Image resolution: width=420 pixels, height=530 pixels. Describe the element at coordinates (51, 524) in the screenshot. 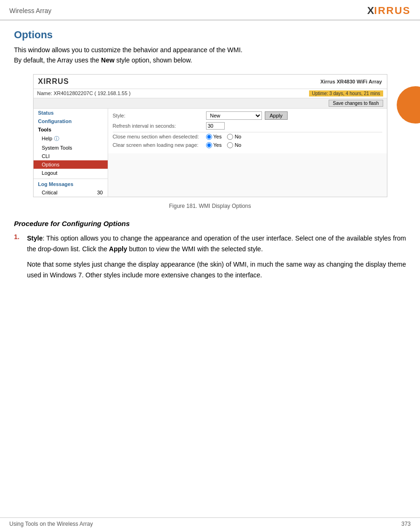

I see `footer-left: Using Tools on the Wireless Array` at that location.